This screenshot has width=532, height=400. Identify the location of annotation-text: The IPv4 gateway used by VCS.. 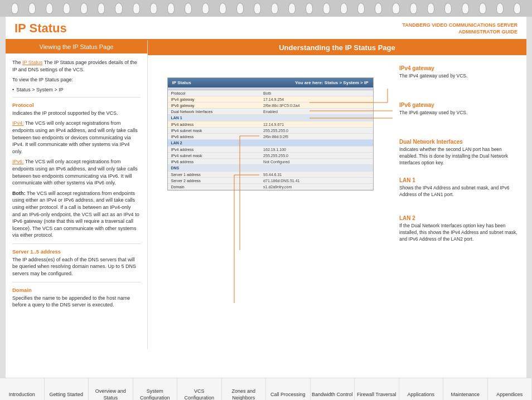
(460, 76).